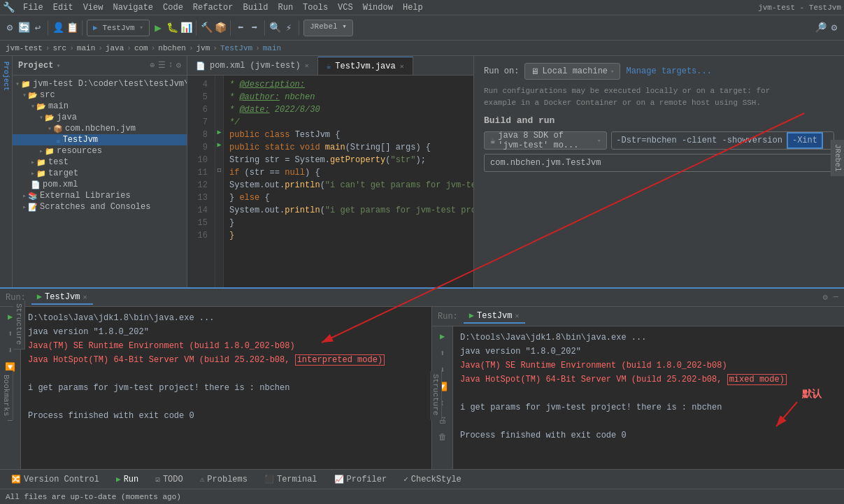  What do you see at coordinates (315, 8) in the screenshot?
I see `menu-tools: Tools` at bounding box center [315, 8].